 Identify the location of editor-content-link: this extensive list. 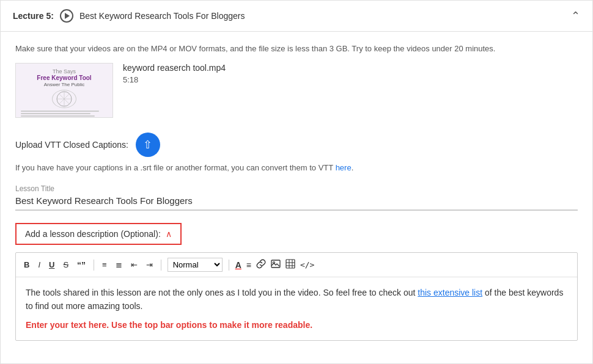
(450, 293).